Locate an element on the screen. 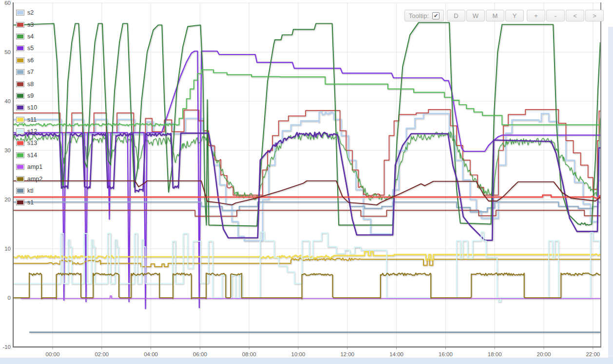 The image size is (613, 364). legend-item-s13: s13 is located at coordinates (29, 143).